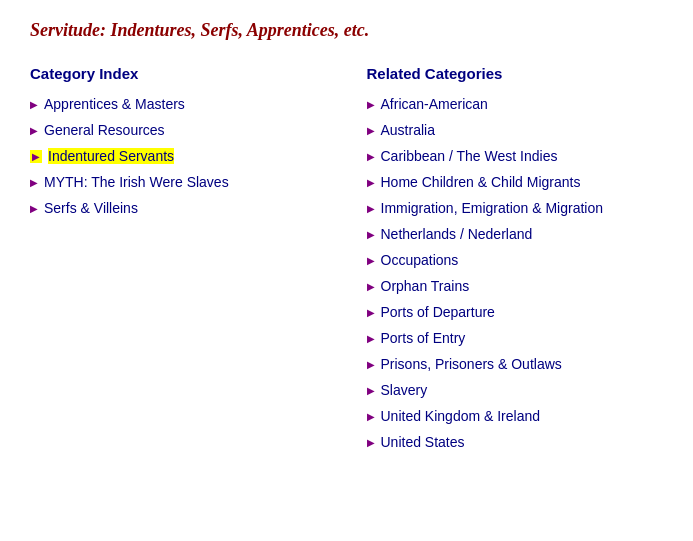 The image size is (693, 541). I want to click on category-index-link: Serfs & Villeins, so click(91, 208).